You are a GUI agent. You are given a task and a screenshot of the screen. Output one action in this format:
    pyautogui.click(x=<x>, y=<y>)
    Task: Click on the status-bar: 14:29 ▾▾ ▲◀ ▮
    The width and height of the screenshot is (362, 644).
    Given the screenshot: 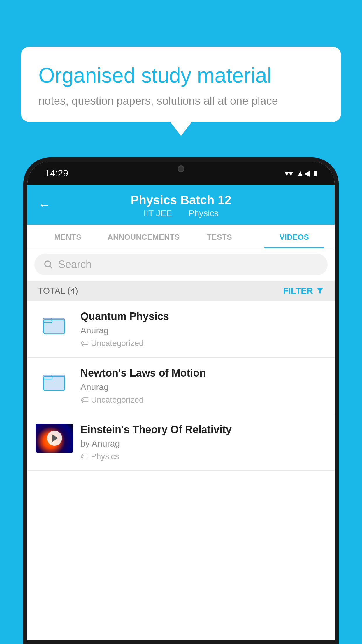 What is the action you would take?
    pyautogui.click(x=181, y=173)
    